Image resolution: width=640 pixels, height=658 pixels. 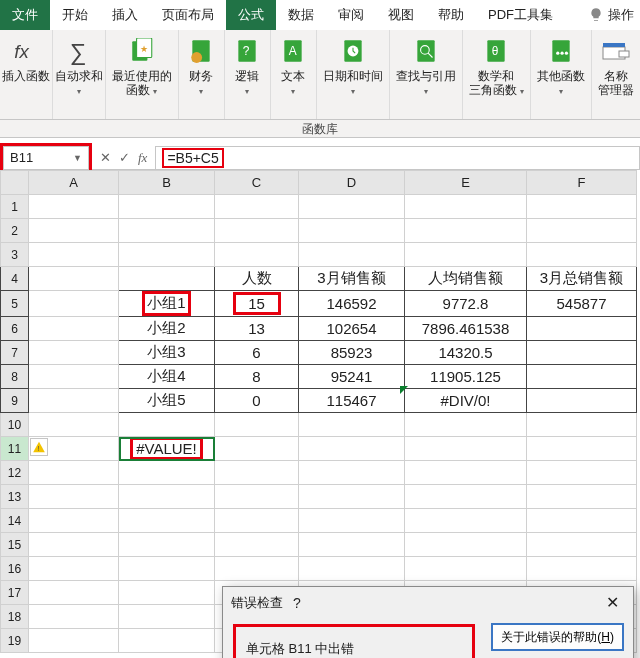 I want to click on cell-C5: 15, so click(x=257, y=304).